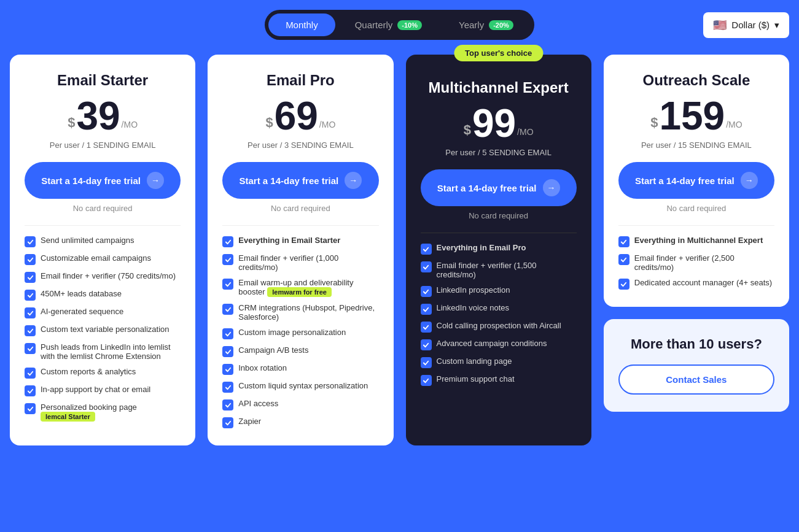 Image resolution: width=799 pixels, height=532 pixels. Describe the element at coordinates (696, 145) in the screenshot. I see `per-user-outreach: Per user / 15 SENDING EMAIL` at that location.